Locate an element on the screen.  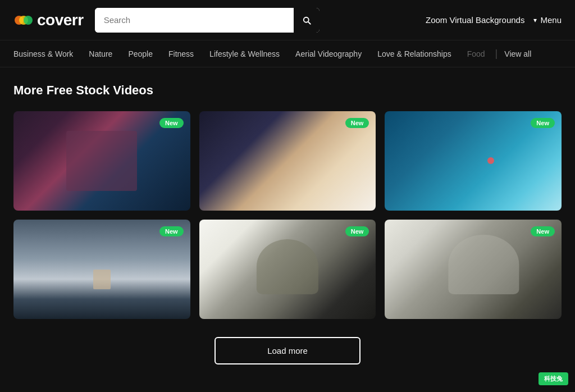
search-icon is located at coordinates (307, 20).